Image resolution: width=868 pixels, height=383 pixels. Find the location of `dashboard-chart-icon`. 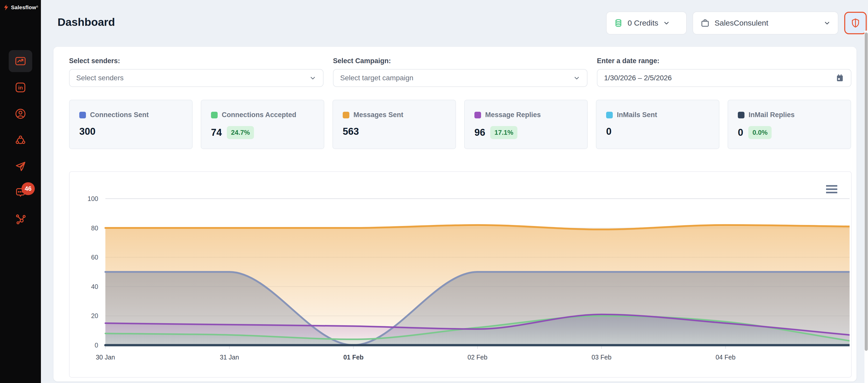

dashboard-chart-icon is located at coordinates (20, 61).